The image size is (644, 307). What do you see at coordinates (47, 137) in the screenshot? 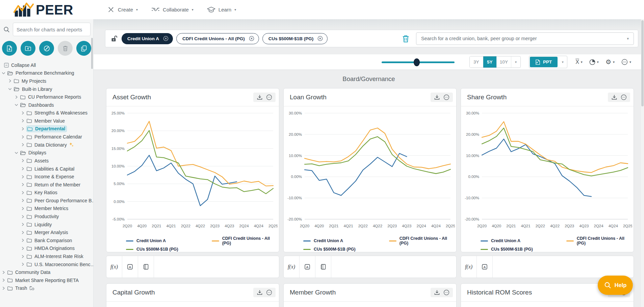
I see `tree-item-performance-calendar: Performance Calendar` at bounding box center [47, 137].